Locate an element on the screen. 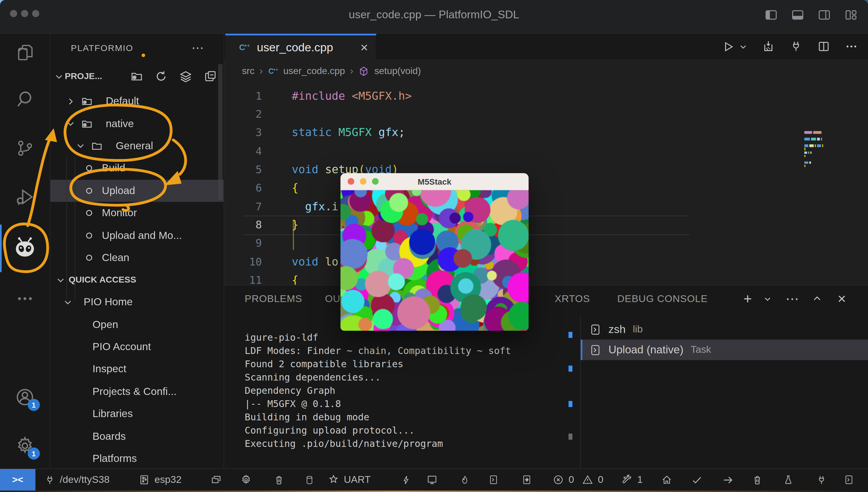  breadcrumb-src: src is located at coordinates (248, 71).